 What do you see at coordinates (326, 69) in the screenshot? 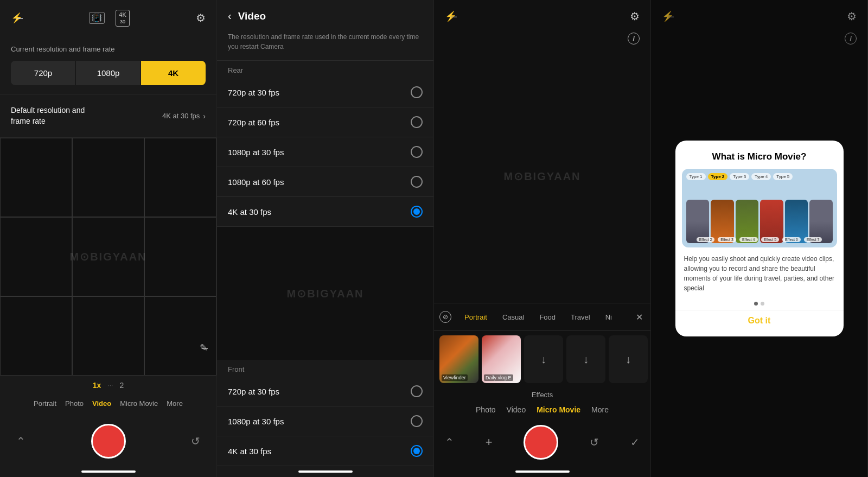
I see `rear-section-title: Rear` at bounding box center [326, 69].